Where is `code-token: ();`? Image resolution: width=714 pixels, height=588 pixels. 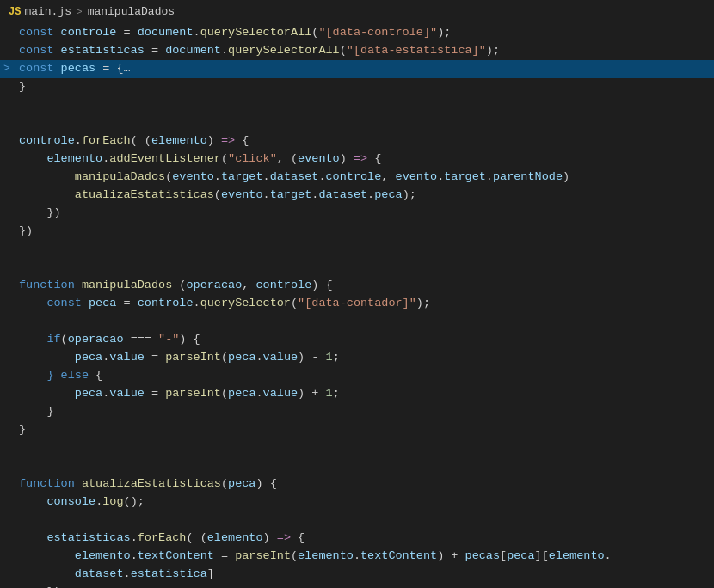 code-token: (); is located at coordinates (134, 502).